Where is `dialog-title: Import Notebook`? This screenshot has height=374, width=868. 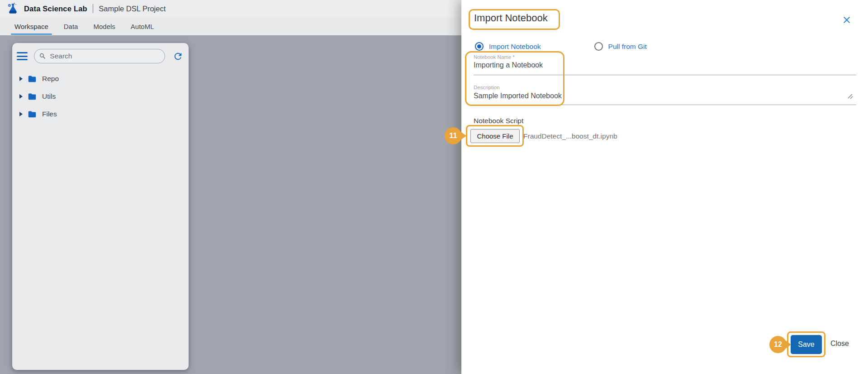
dialog-title: Import Notebook is located at coordinates (511, 18).